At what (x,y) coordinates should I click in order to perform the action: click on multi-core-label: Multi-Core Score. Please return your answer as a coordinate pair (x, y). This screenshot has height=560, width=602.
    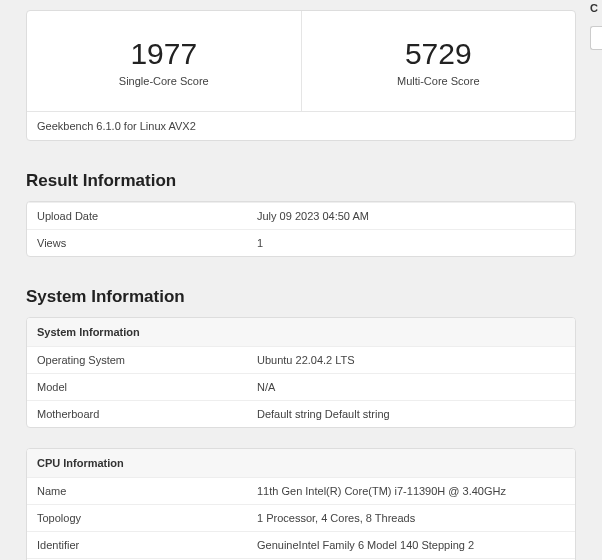
    Looking at the image, I should click on (439, 81).